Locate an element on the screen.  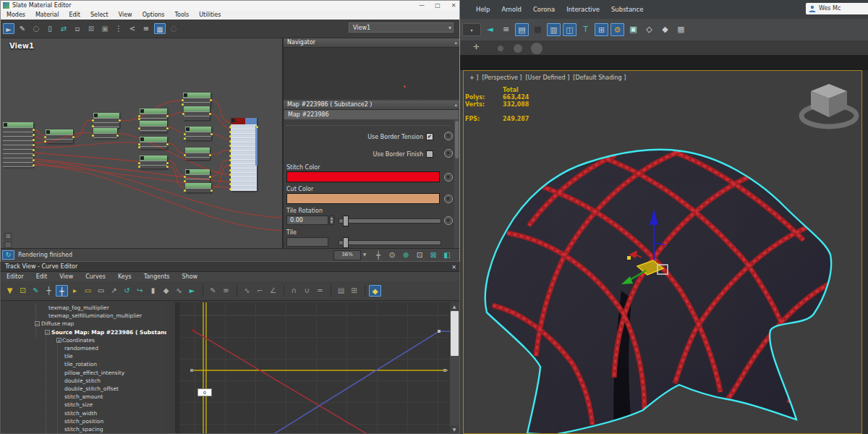
tile-rotation-slider-thumb is located at coordinates (346, 221).